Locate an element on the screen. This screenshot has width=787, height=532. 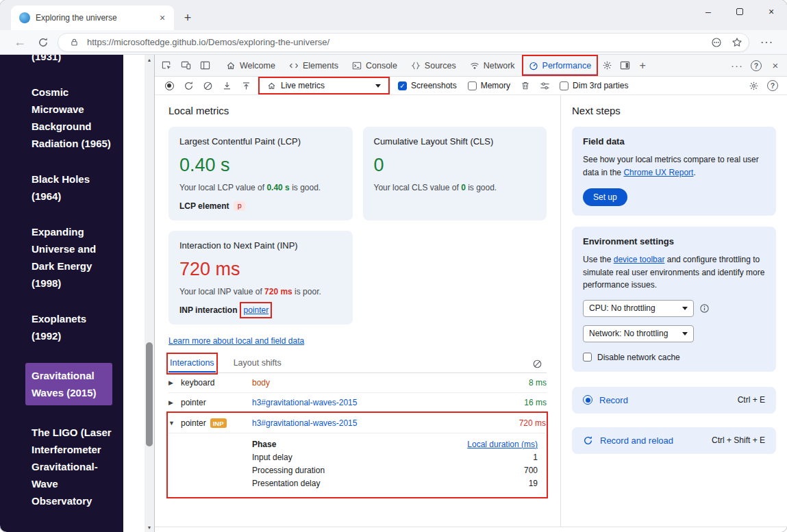
window-close-button: × is located at coordinates (771, 12).